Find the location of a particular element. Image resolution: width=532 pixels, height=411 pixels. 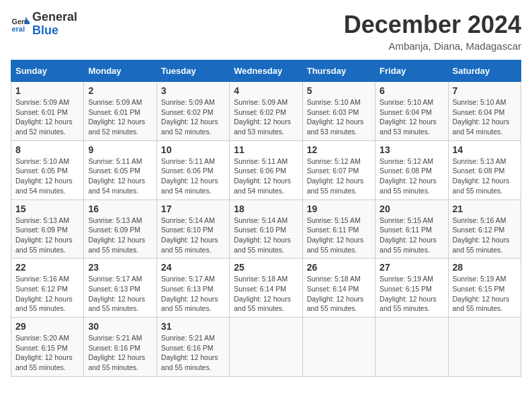

day-of-week-header: Friday is located at coordinates (412, 71).